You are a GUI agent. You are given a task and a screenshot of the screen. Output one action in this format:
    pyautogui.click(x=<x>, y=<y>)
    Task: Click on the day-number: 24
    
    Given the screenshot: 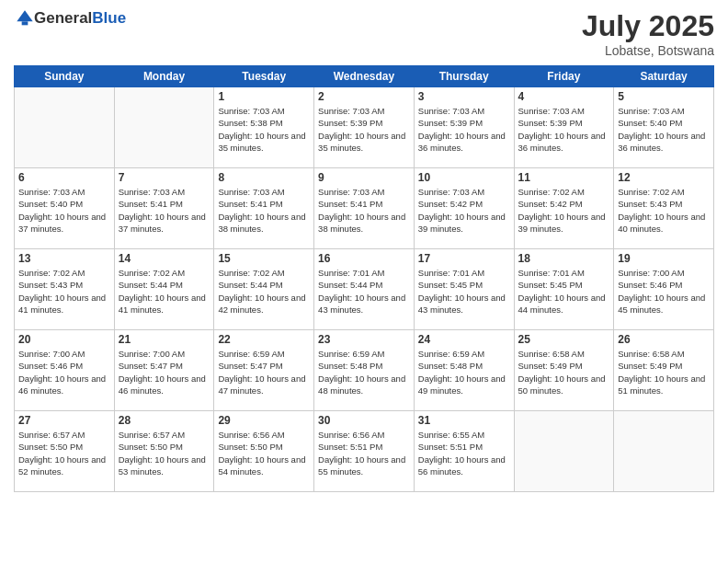 What is the action you would take?
    pyautogui.click(x=464, y=339)
    